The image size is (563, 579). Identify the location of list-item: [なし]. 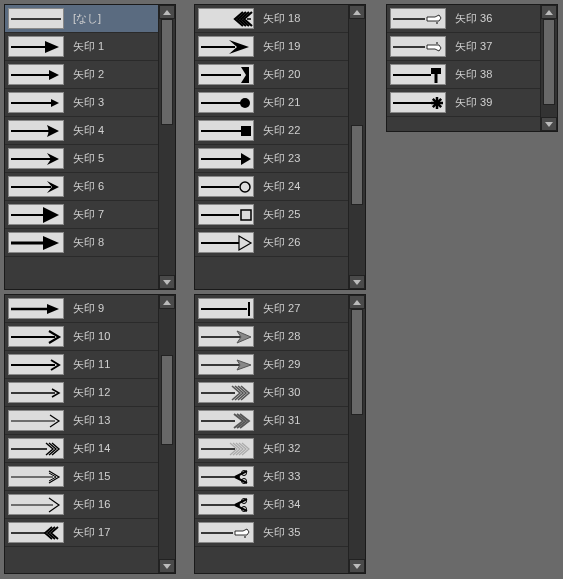
(82, 19).